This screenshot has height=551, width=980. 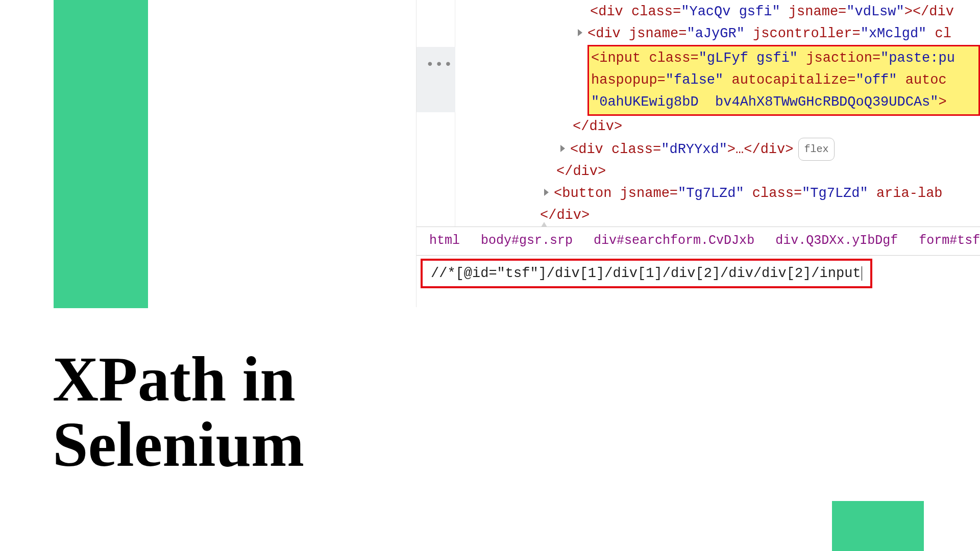 What do you see at coordinates (862, 273) in the screenshot?
I see `text-cursor-icon` at bounding box center [862, 273].